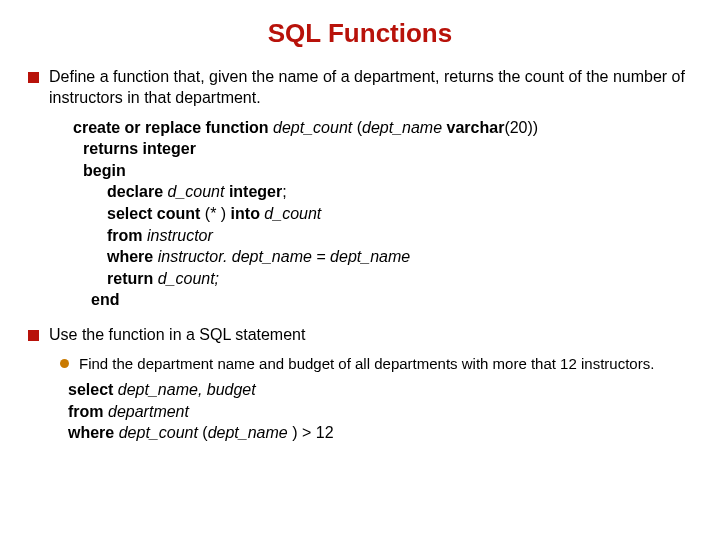 The width and height of the screenshot is (720, 540). I want to click on sub-bullet-1-text: Find the department name and budget of a…, so click(366, 364).